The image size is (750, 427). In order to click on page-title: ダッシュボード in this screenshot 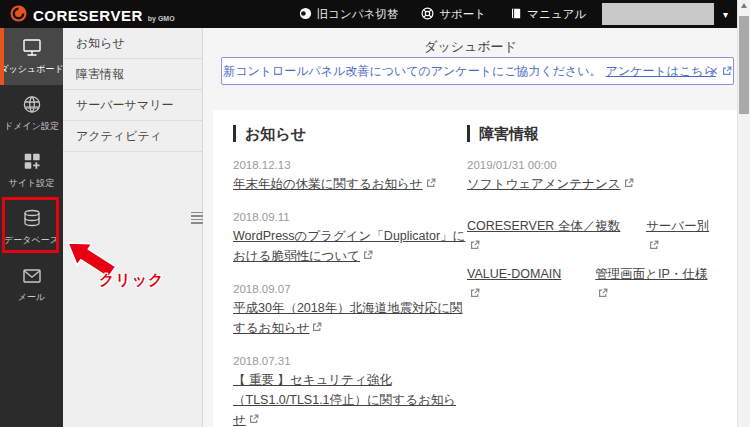, I will do `click(470, 42)`.